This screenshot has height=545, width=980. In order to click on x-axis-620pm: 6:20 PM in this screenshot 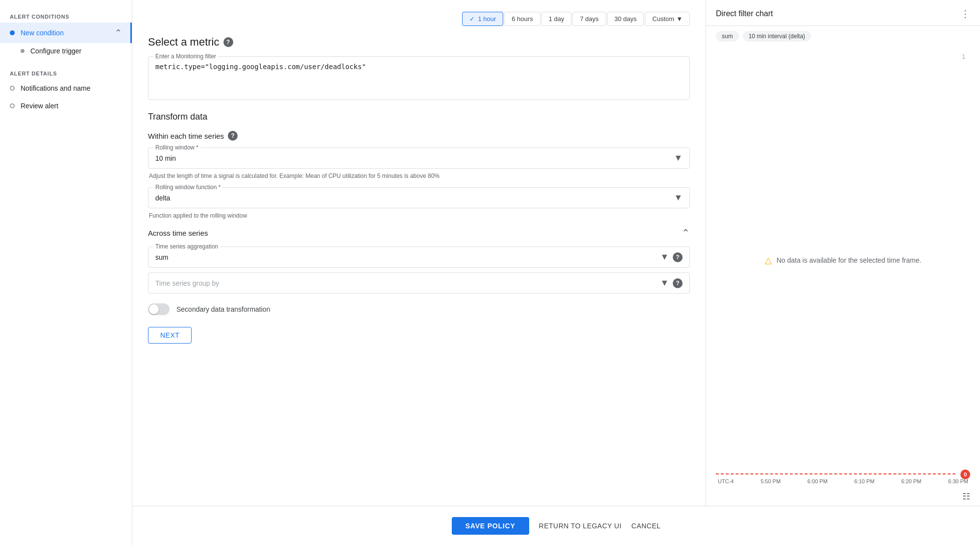, I will do `click(911, 481)`.